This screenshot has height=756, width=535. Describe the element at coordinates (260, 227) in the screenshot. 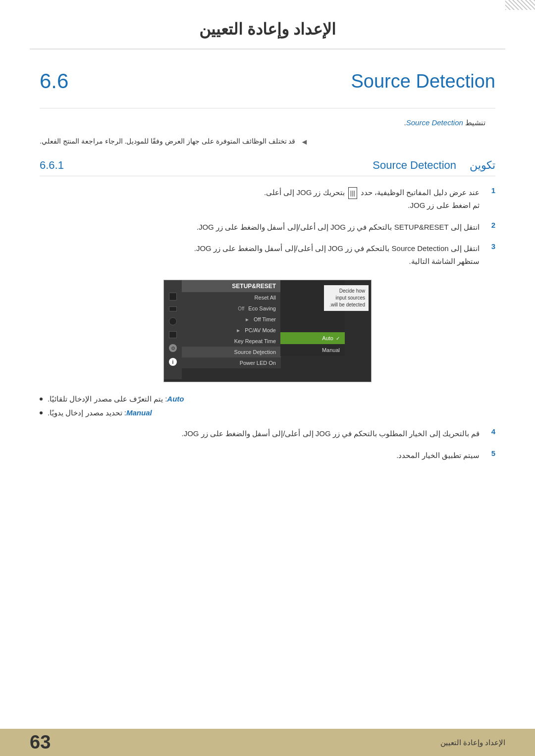

I see `step-text-2: انتقل إلى SETUP&RESET بالتحكم في زر JOG …` at that location.